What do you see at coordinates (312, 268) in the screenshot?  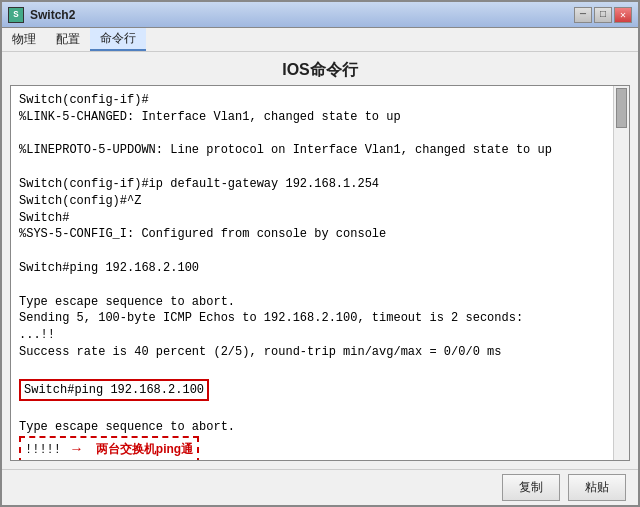 I see `line-11: Switch#ping 192.168.2.100` at bounding box center [312, 268].